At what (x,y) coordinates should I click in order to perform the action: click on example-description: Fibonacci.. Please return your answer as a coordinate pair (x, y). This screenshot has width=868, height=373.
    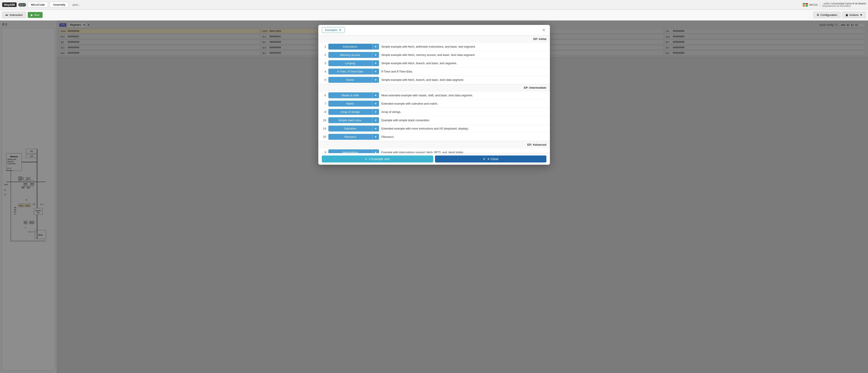
    Looking at the image, I should click on (464, 137).